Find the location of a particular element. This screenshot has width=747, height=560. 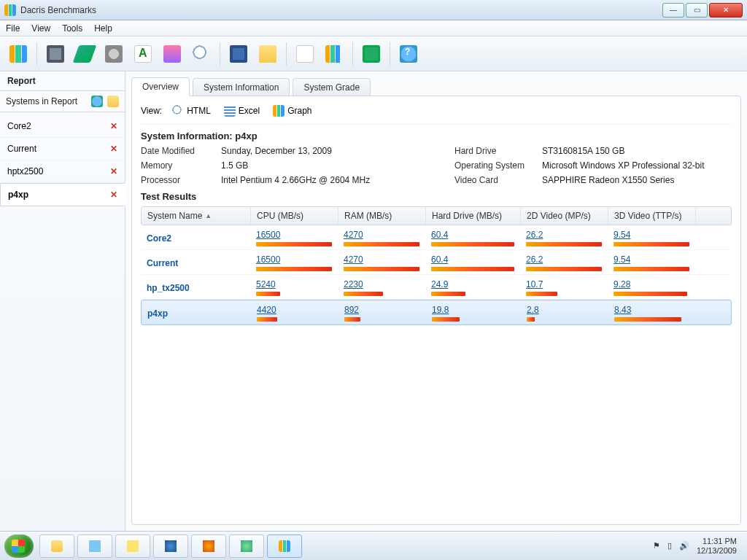

tray-clock: 11:31 PM 12/13/2009 is located at coordinates (716, 546).